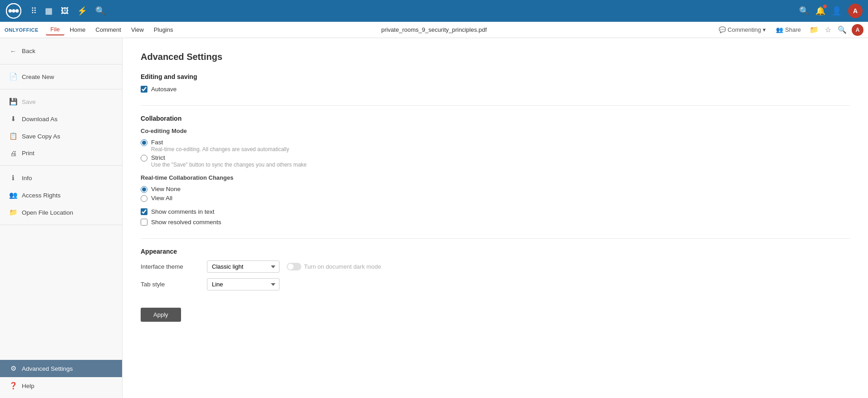 The image size is (868, 398). What do you see at coordinates (47, 212) in the screenshot?
I see `sidebar-item-open-file-label: Open File Location` at bounding box center [47, 212].